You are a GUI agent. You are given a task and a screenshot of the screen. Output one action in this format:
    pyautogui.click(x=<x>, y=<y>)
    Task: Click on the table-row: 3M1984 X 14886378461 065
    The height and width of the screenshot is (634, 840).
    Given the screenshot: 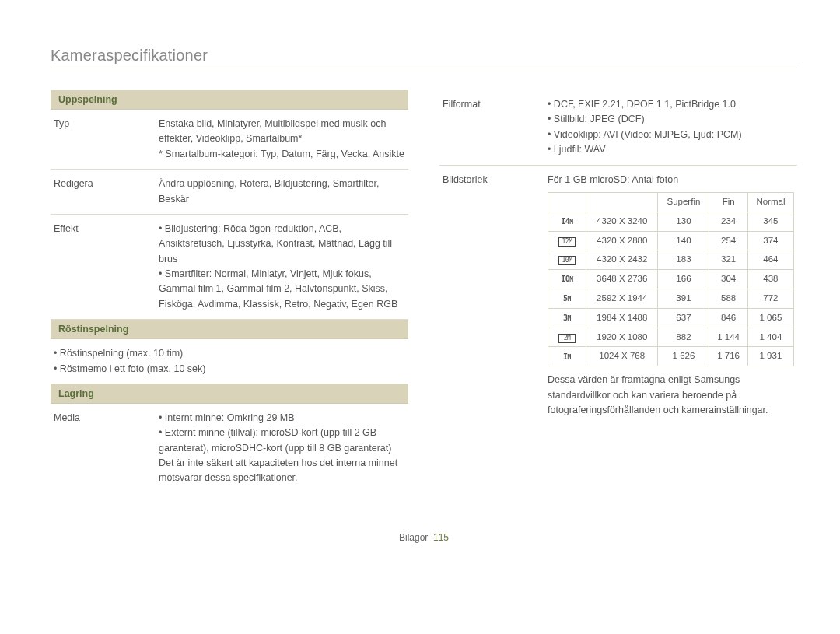 What is the action you would take?
    pyautogui.click(x=671, y=317)
    